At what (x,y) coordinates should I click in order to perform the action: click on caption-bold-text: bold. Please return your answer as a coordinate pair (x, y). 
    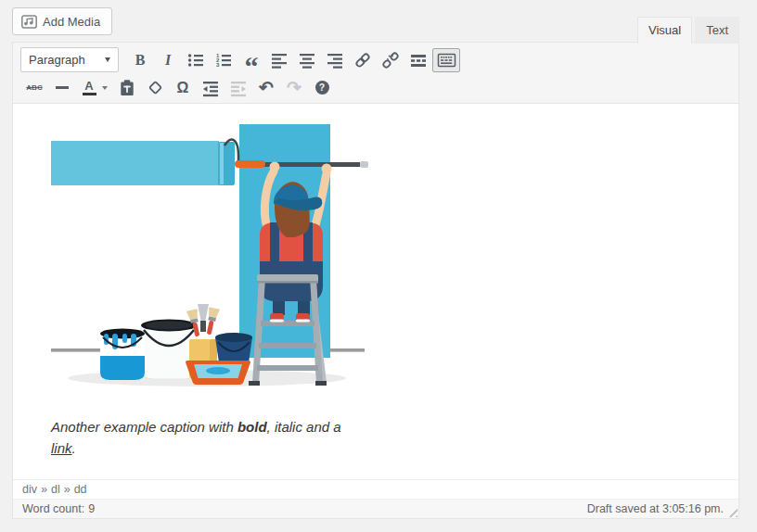
    Looking at the image, I should click on (252, 426).